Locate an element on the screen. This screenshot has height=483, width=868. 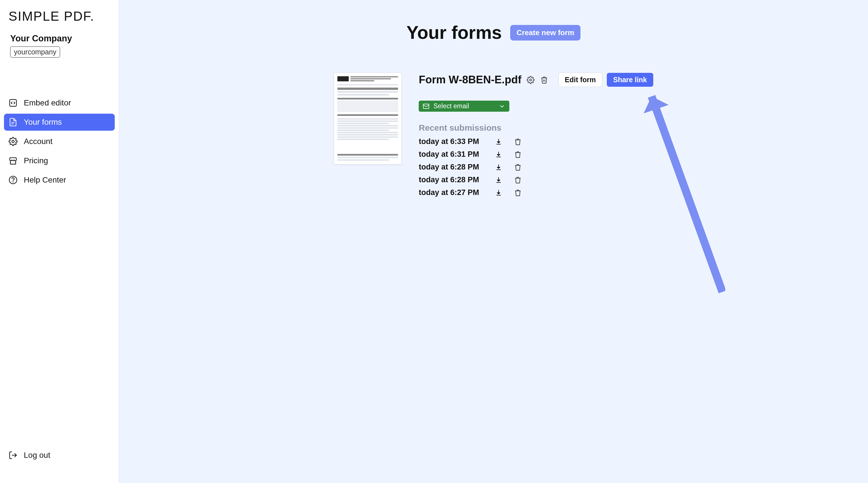
submission-row: today at 6:27 PM is located at coordinates (536, 192).